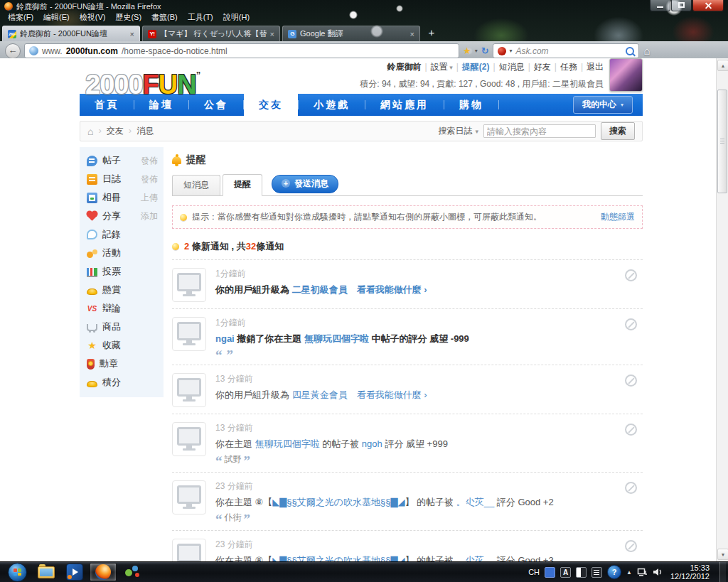 The image size is (728, 582). Describe the element at coordinates (200, 17) in the screenshot. I see `menubar-item: 工具(T)` at that location.